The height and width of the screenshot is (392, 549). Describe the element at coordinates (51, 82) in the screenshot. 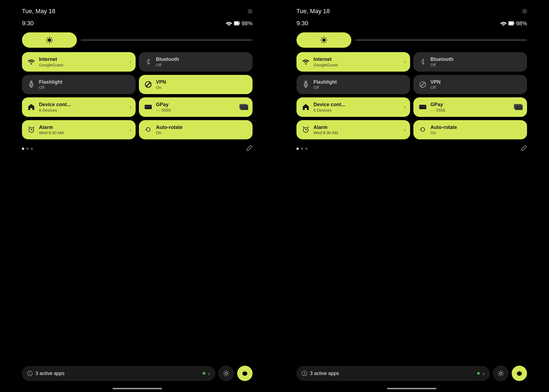

I see `tile-flashlight-title-left: Flashlight` at that location.